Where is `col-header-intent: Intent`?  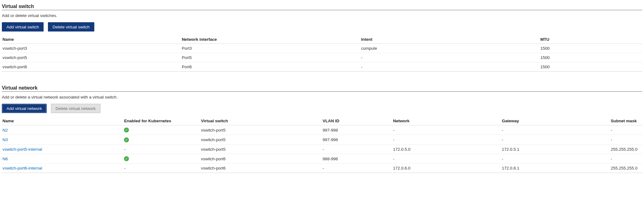 col-header-intent: Intent is located at coordinates (450, 40).